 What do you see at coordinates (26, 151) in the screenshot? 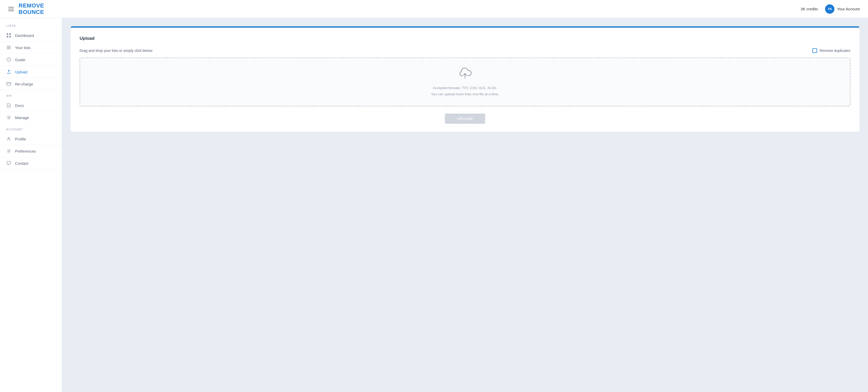
I see `sidebar-item-label-preferences: Preferences` at bounding box center [26, 151].